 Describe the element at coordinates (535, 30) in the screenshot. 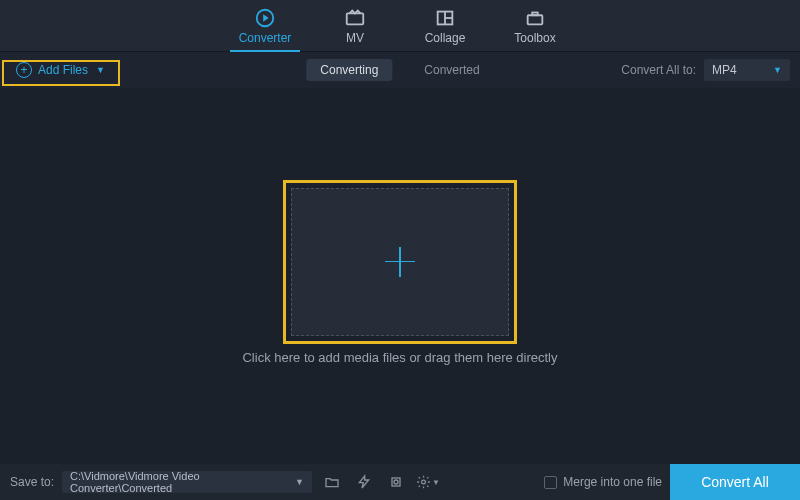

I see `nav-toolbox: Toolbox` at that location.